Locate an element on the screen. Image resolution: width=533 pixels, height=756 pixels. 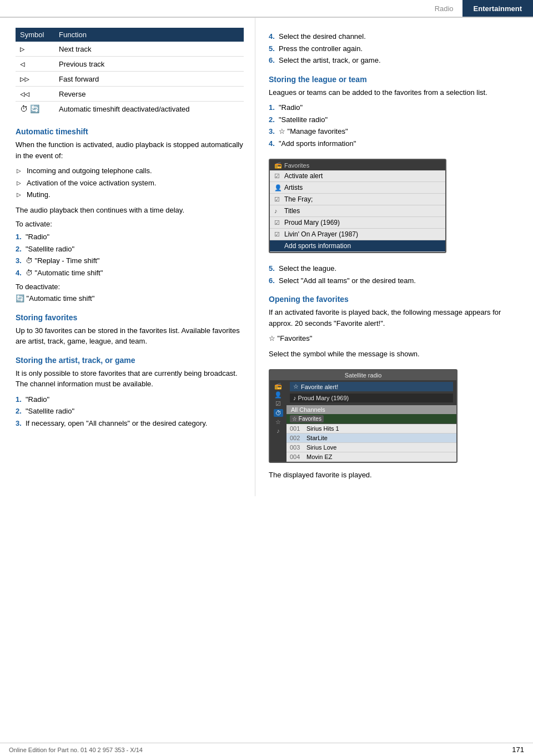
screen-row-text: Activate alert is located at coordinates (303, 176).